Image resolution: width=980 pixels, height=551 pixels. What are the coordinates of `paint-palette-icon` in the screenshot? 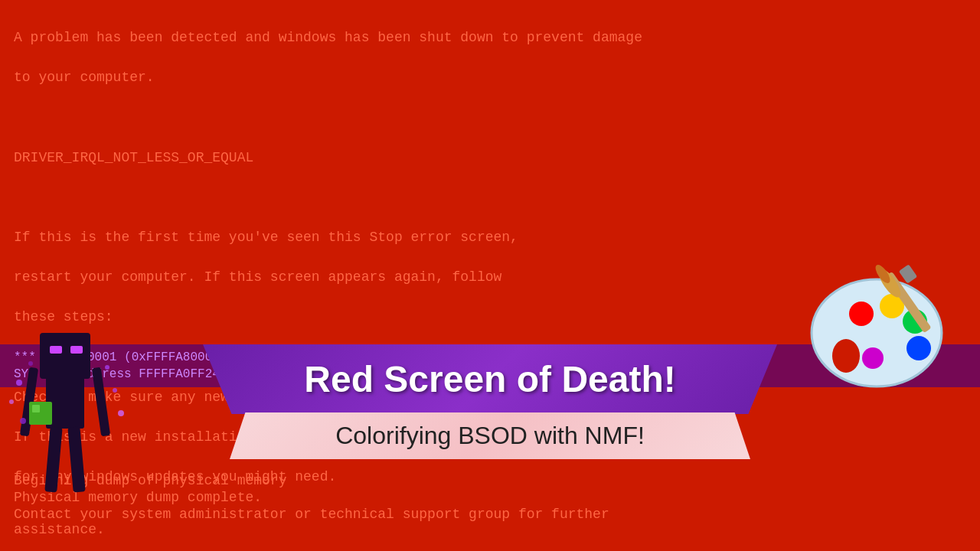 It's located at (880, 321).